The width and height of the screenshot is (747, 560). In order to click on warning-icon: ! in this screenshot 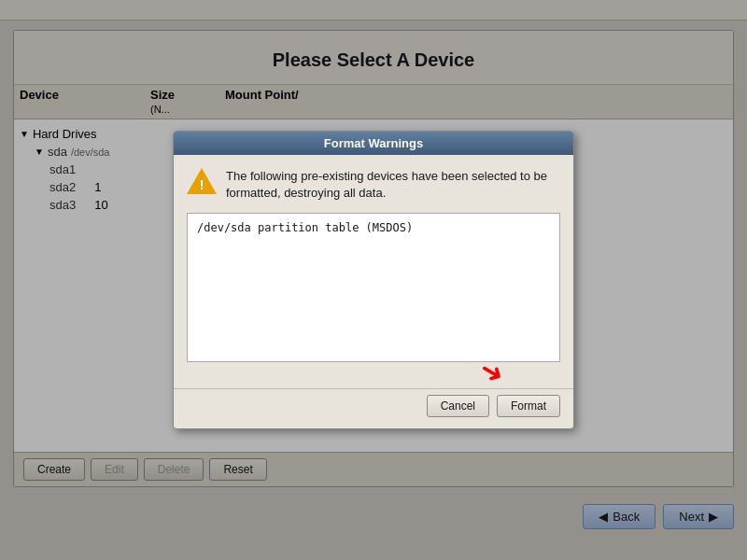, I will do `click(202, 183)`.